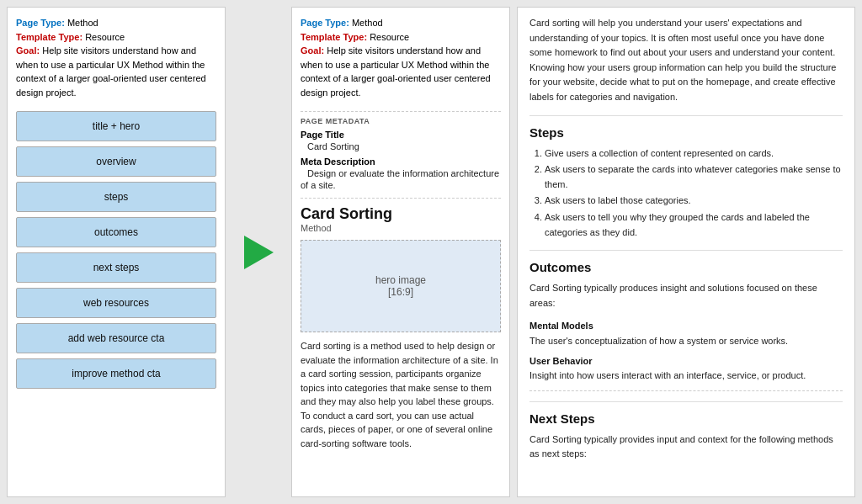 The width and height of the screenshot is (862, 504). What do you see at coordinates (389, 37) in the screenshot?
I see `middle-template-type-value: Resource` at bounding box center [389, 37].